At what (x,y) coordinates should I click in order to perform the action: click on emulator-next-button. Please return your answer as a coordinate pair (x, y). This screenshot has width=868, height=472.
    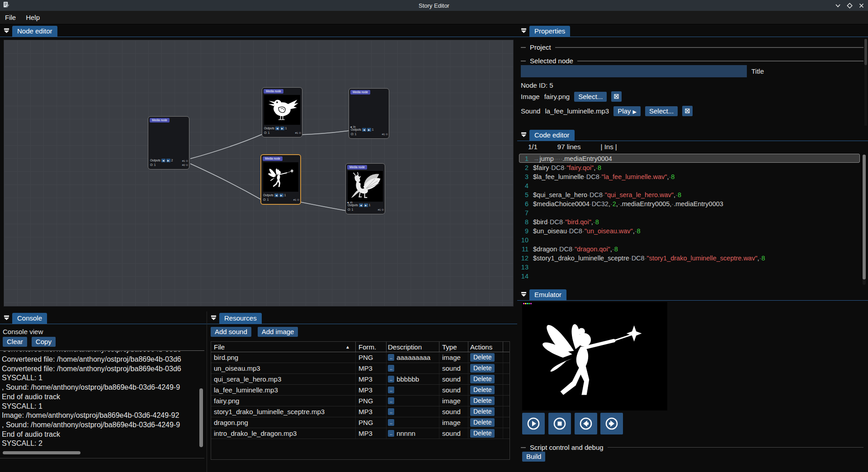
    Looking at the image, I should click on (612, 424).